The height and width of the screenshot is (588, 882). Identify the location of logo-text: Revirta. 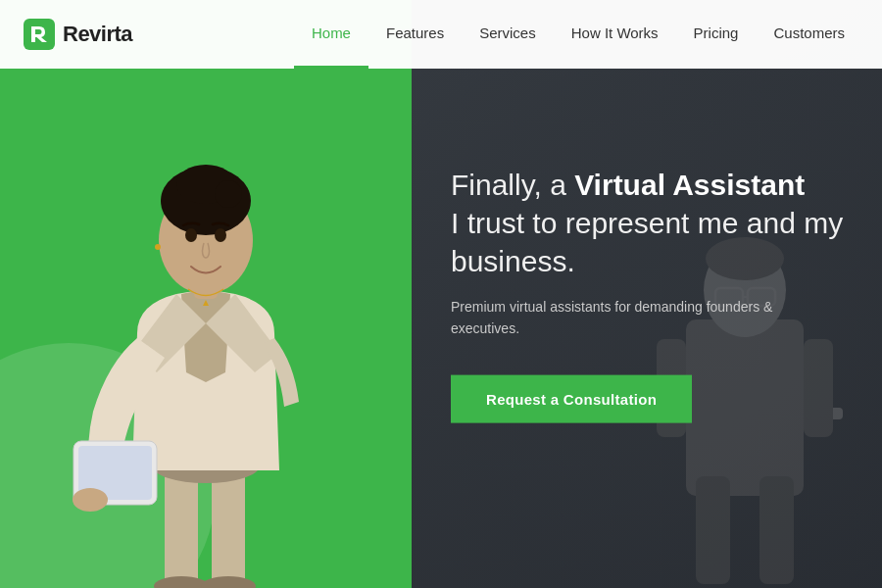
(98, 34).